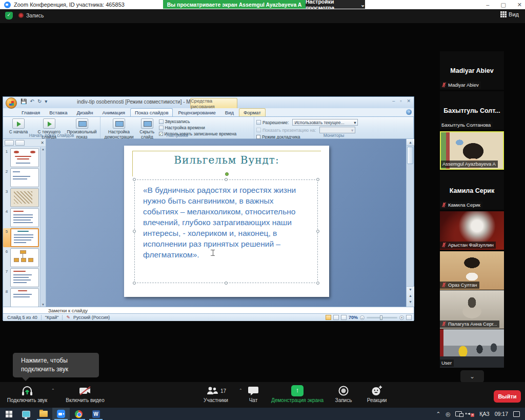 Image resolution: width=525 pixels, height=420 pixels. What do you see at coordinates (226, 283) in the screenshot?
I see `resize-handle-s` at bounding box center [226, 283].